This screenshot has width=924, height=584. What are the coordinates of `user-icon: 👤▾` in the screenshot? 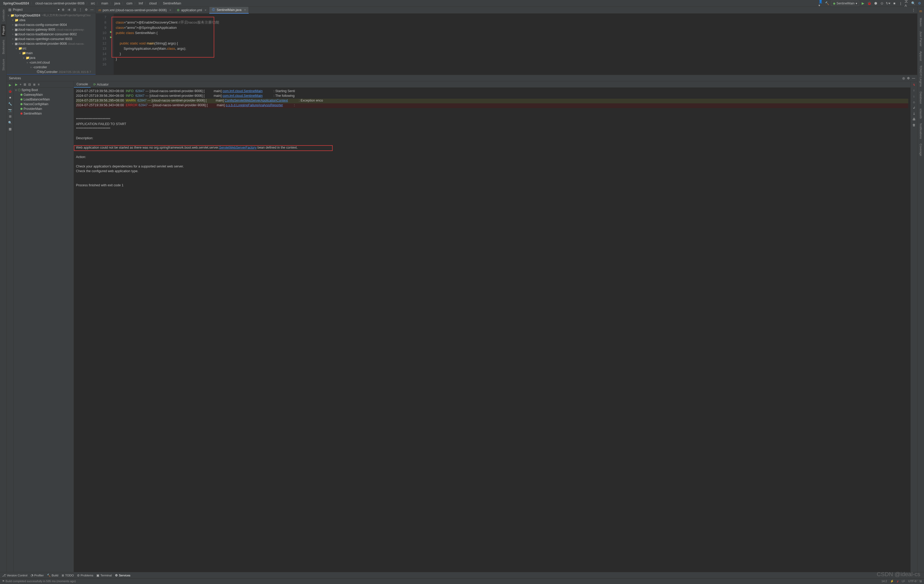 It's located at (821, 3).